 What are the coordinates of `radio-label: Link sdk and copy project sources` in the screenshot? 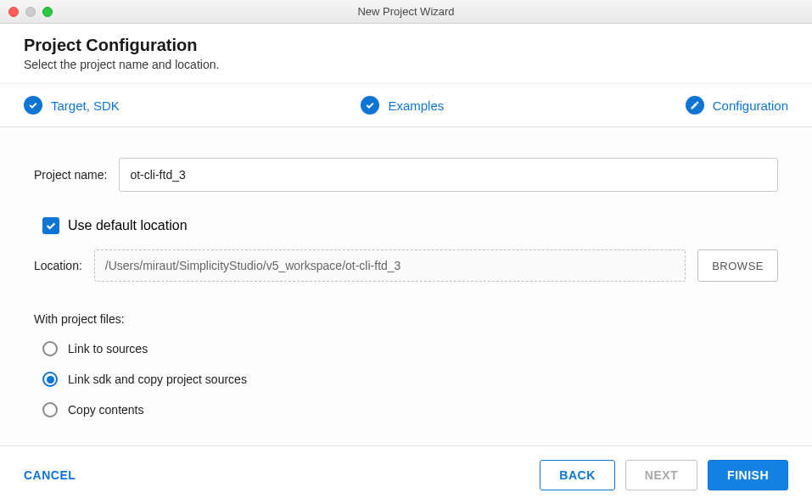 It's located at (158, 379).